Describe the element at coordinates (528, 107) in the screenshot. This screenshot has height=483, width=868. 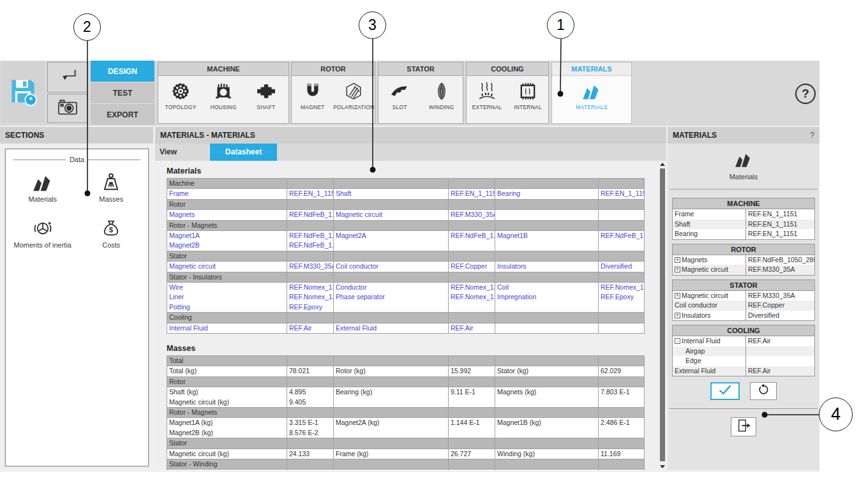
I see `internal-cooling-label: INTERNAL` at that location.